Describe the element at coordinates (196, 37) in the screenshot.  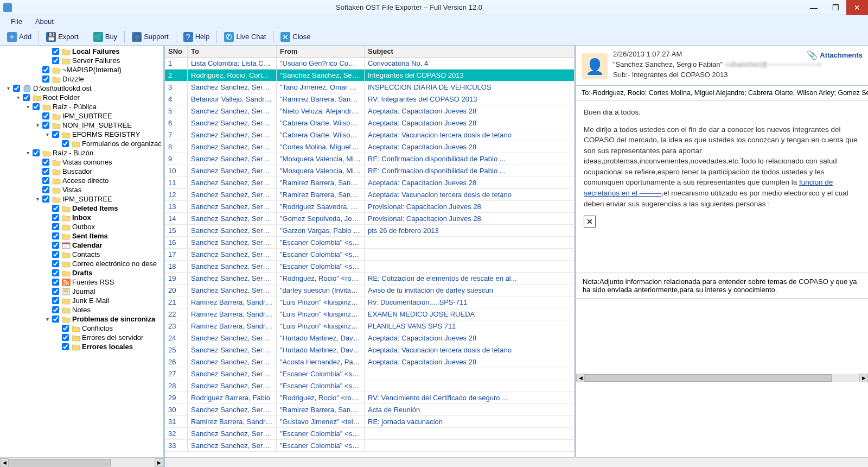
I see `help-button: ?Help` at that location.